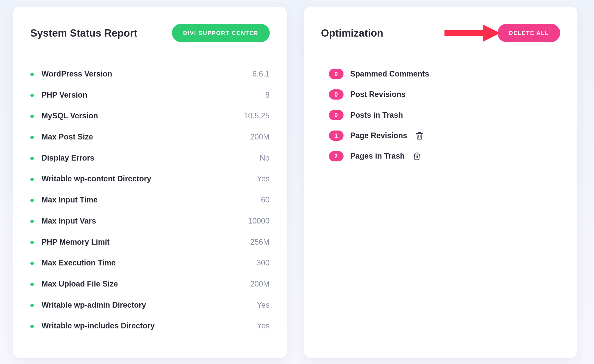 The height and width of the screenshot is (364, 594). I want to click on status-item: PHP Version8, so click(150, 95).